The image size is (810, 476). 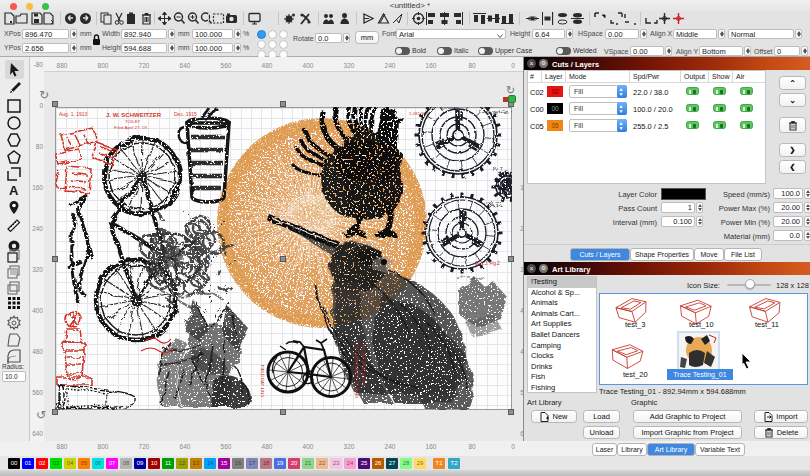 What do you see at coordinates (262, 381) in the screenshot?
I see `svg-text: FIELD DAY 1913` at bounding box center [262, 381].